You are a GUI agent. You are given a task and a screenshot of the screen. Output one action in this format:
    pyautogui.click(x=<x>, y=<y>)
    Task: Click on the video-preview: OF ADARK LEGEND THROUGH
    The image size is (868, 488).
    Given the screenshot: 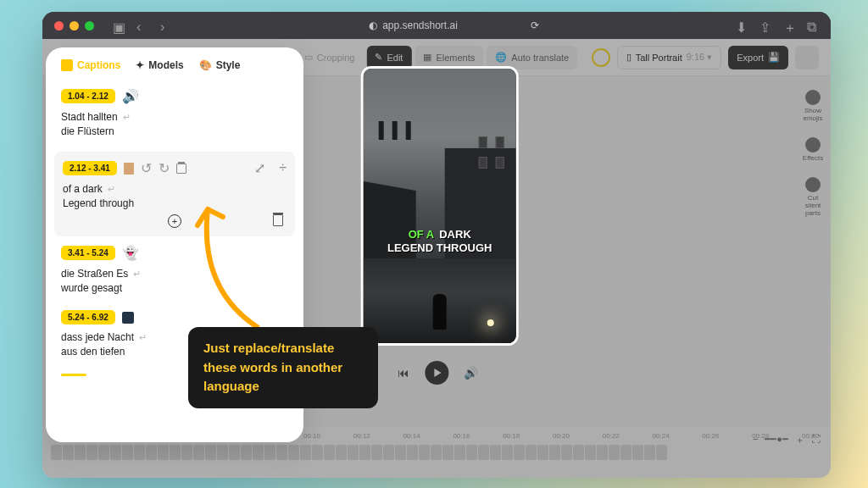 What is the action you would take?
    pyautogui.click(x=440, y=206)
    